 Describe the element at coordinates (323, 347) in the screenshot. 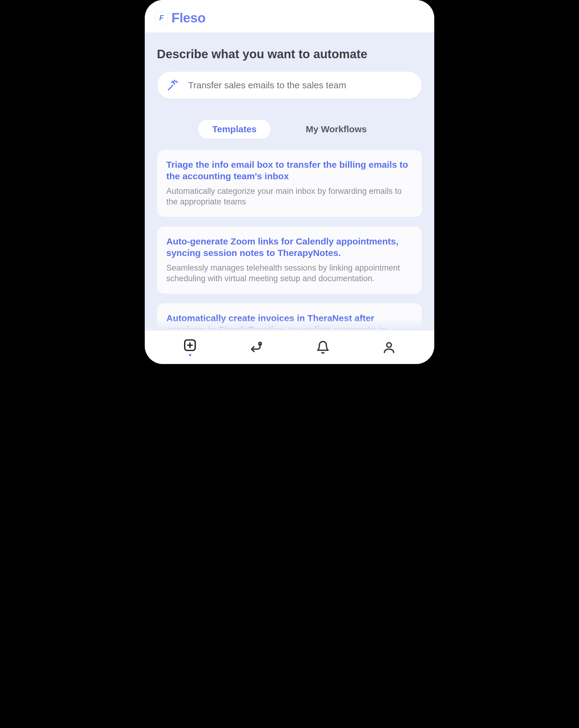

I see `bell-icon` at that location.